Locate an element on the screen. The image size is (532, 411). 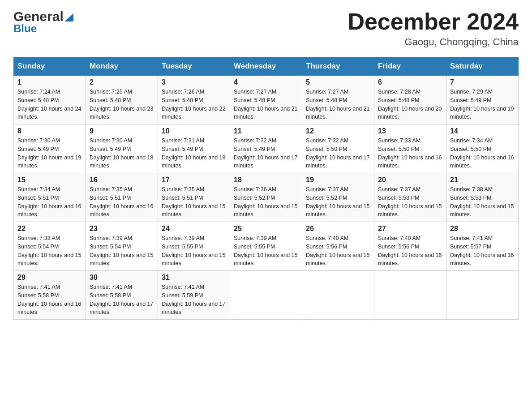
day-info: Sunrise: 7:32 AMSunset: 5:49 PMDaylight:… is located at coordinates (266, 153).